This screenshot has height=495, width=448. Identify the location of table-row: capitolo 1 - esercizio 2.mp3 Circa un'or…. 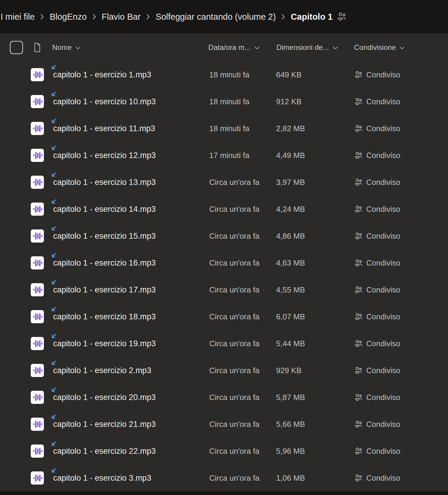
(224, 370).